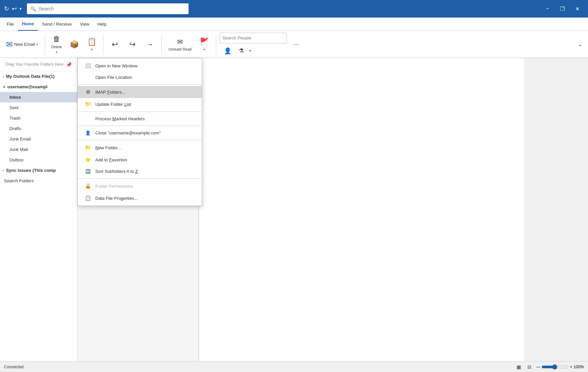 The width and height of the screenshot is (588, 372). What do you see at coordinates (74, 44) in the screenshot?
I see `archive-button: 📦` at bounding box center [74, 44].